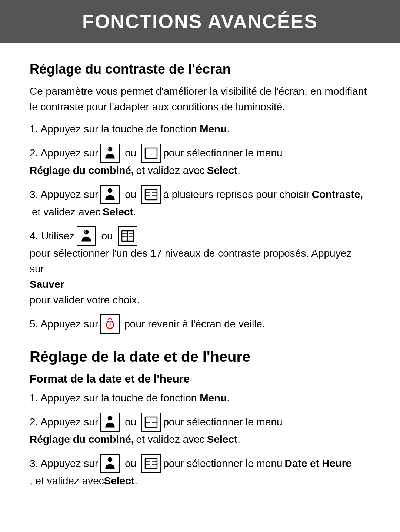 The height and width of the screenshot is (532, 400). What do you see at coordinates (200, 21) in the screenshot?
I see `page-title: FONCTIONS AVANCÉES` at bounding box center [200, 21].